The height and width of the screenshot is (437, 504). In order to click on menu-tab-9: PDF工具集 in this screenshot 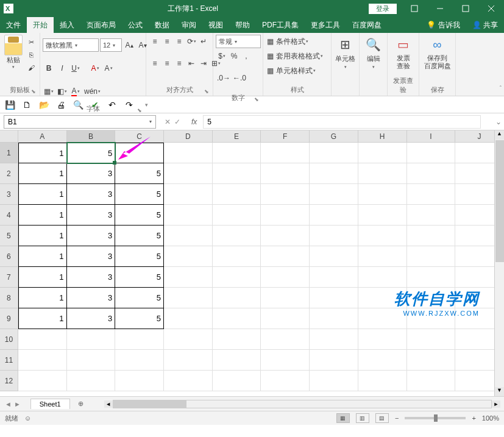, I will do `click(280, 25)`.